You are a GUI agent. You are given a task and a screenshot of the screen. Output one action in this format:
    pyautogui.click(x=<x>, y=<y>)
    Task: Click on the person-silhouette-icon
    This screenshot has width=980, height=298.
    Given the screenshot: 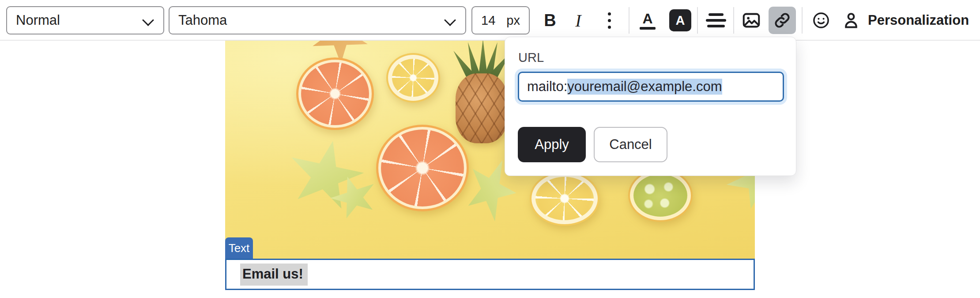 What is the action you would take?
    pyautogui.click(x=851, y=20)
    